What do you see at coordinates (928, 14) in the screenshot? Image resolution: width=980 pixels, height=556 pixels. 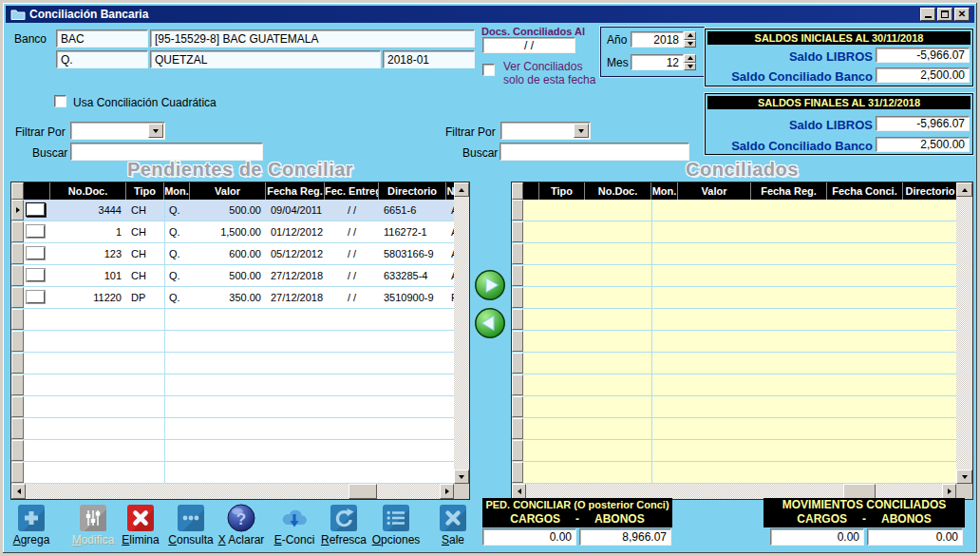 I see `minimize-button` at bounding box center [928, 14].